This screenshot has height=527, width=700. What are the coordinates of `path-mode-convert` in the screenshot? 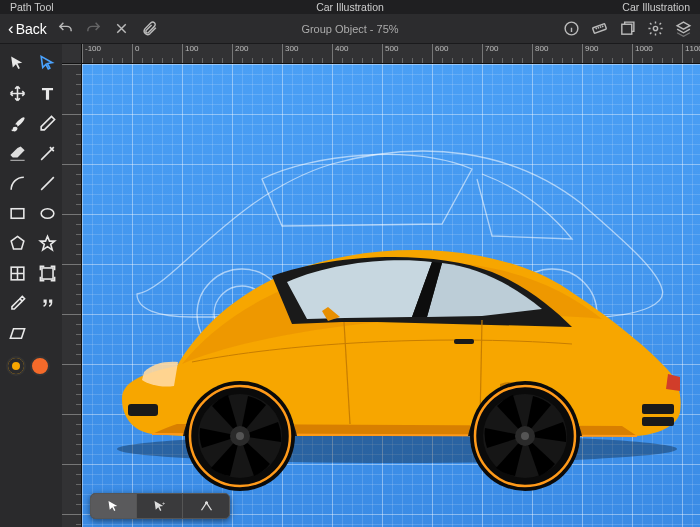 It's located at (206, 506).